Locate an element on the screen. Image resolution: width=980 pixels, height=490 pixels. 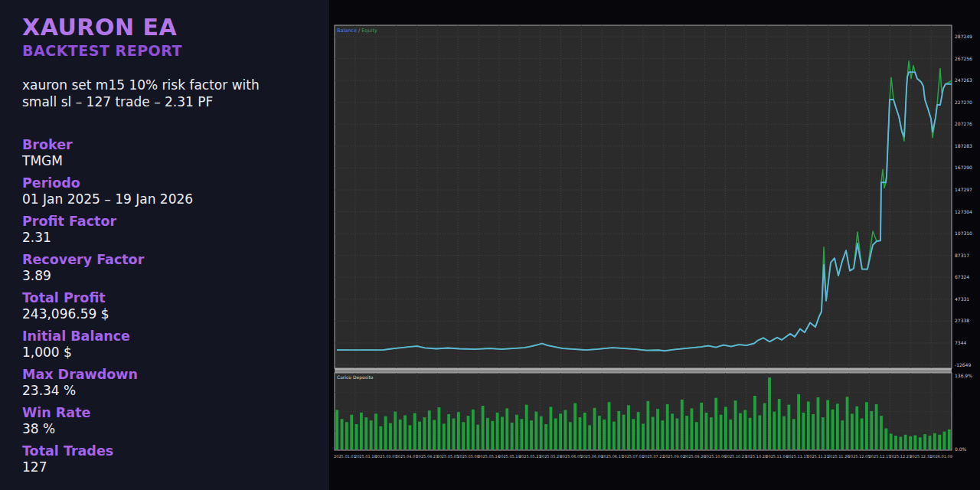
stat-label: Initial Balance is located at coordinates (168, 337).